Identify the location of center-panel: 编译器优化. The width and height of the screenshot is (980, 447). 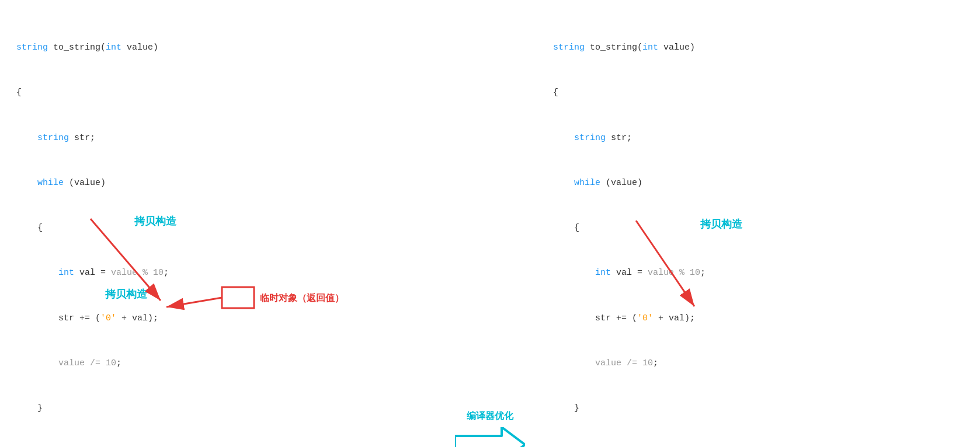
(490, 224).